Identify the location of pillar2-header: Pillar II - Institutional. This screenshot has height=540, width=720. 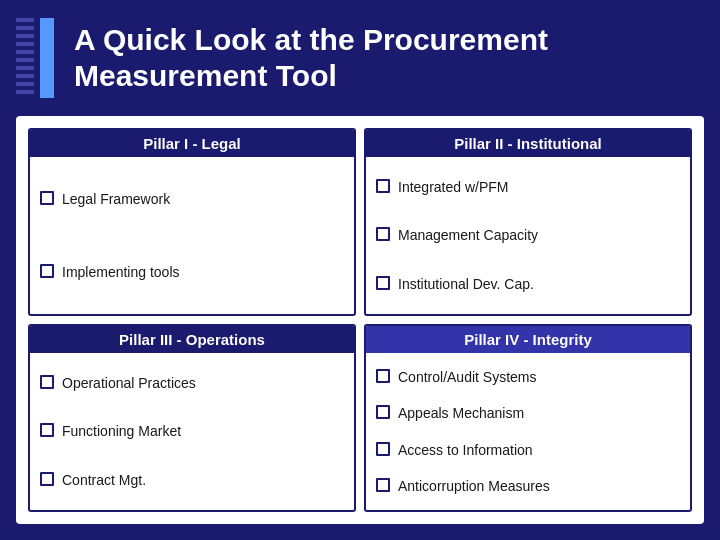
(528, 144).